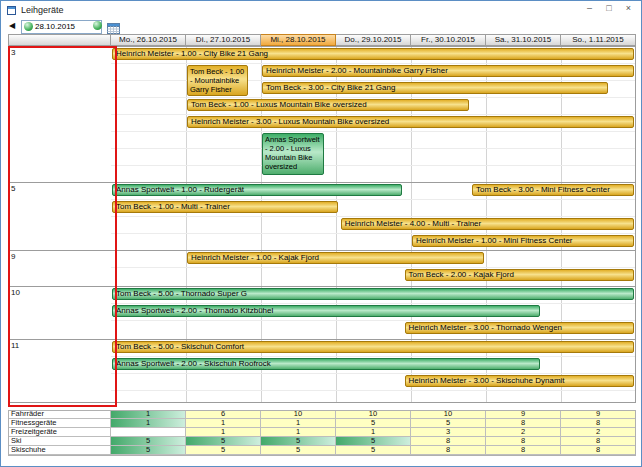 This screenshot has width=642, height=467. What do you see at coordinates (225, 207) in the screenshot?
I see `booking-bar: Tom Beck - 1.00 - Multi - Trainer` at bounding box center [225, 207].